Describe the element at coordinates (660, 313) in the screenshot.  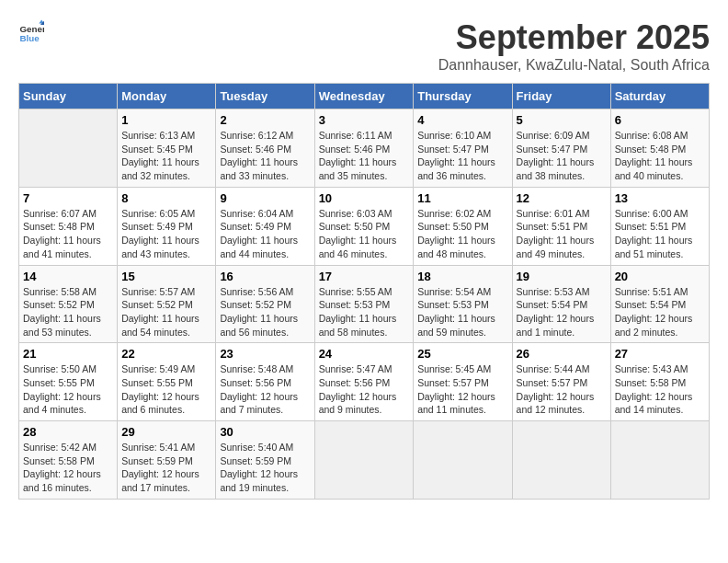
I see `day-info: Sunrise: 5:51 AM Sunset: 5:54 PM Dayligh…` at that location.